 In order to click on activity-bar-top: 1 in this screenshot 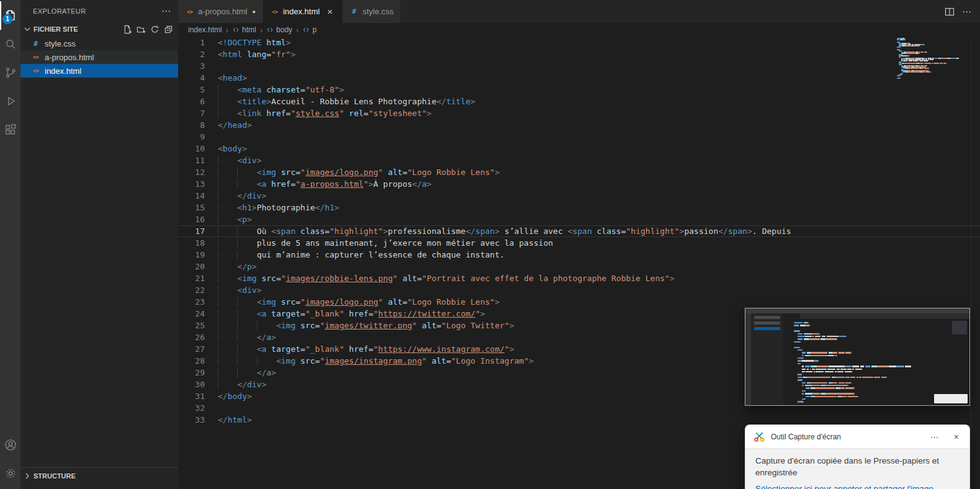, I will do `click(10, 73)`.